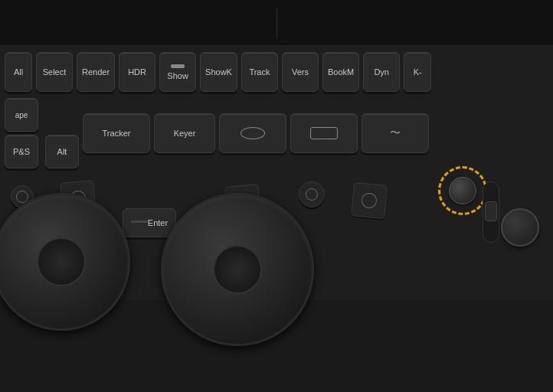 The height and width of the screenshot is (392, 553). I want to click on btn-vers: Vers, so click(300, 72).